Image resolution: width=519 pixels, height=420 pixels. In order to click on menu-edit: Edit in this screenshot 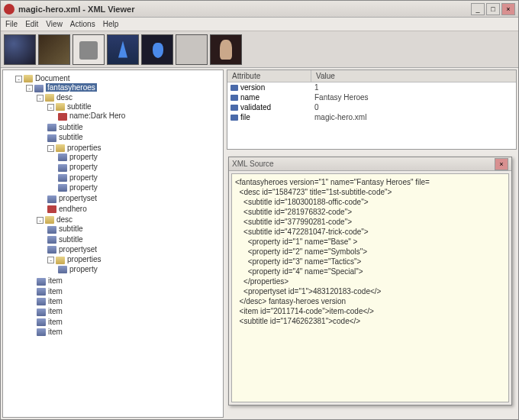, I will do `click(32, 24)`.